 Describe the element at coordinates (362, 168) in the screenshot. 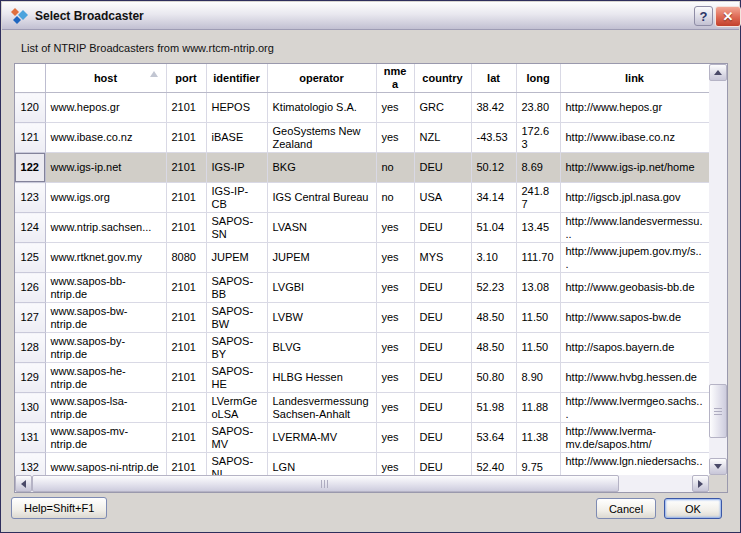

I see `table-row: 122 www.igs-ip.net 2101 IGS-IP BKG no DE…` at that location.